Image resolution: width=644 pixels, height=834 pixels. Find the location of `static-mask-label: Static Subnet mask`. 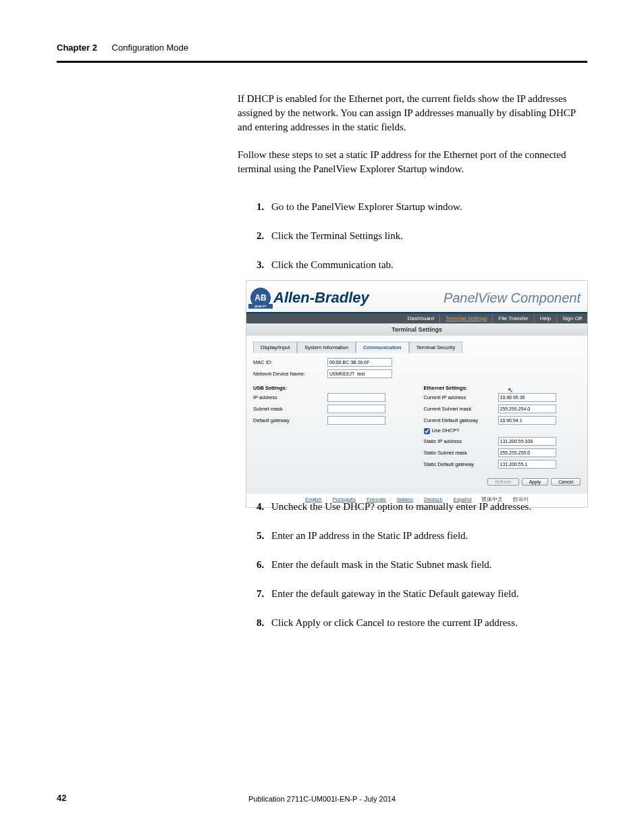

static-mask-label: Static Subnet mask is located at coordinates (461, 452).